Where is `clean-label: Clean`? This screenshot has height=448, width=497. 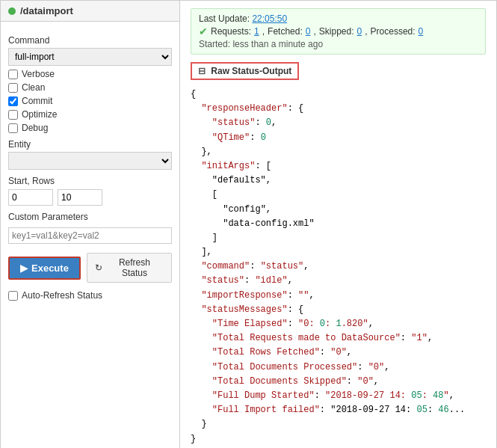 clean-label: Clean is located at coordinates (33, 88).